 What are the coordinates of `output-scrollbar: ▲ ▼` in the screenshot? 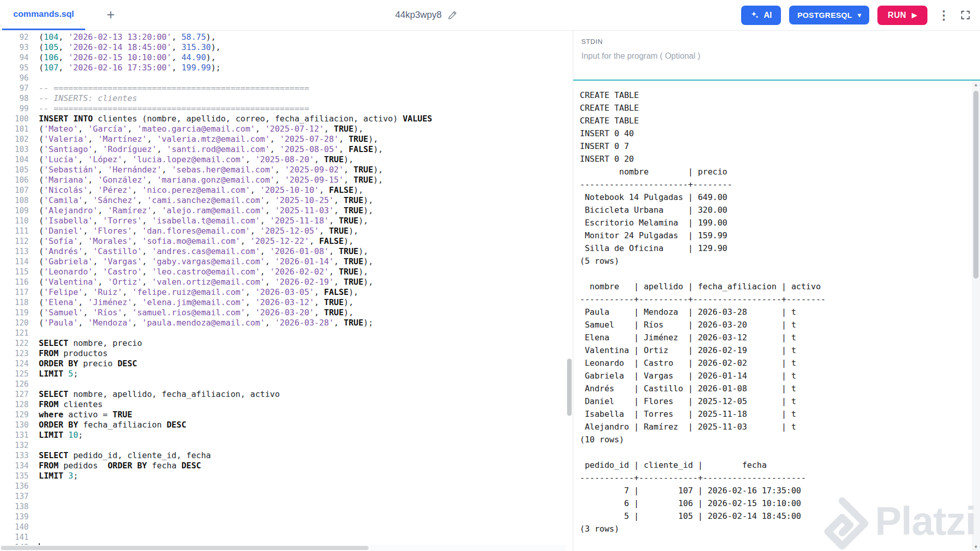 It's located at (976, 316).